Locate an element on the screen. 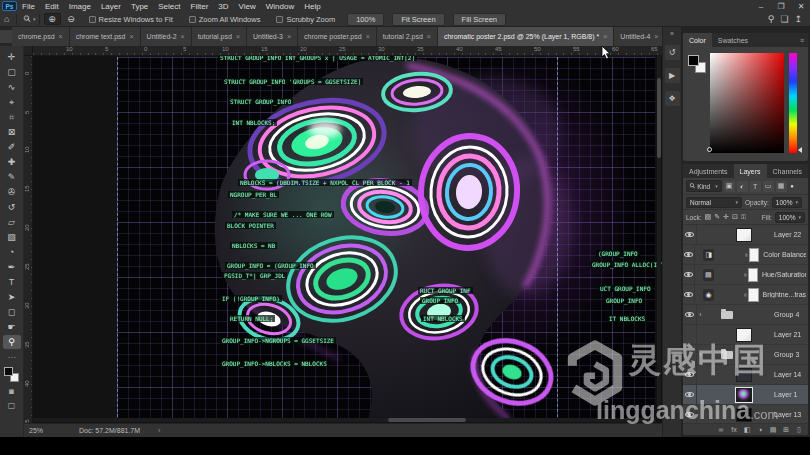  foreground-color-swatch is located at coordinates (8, 372).